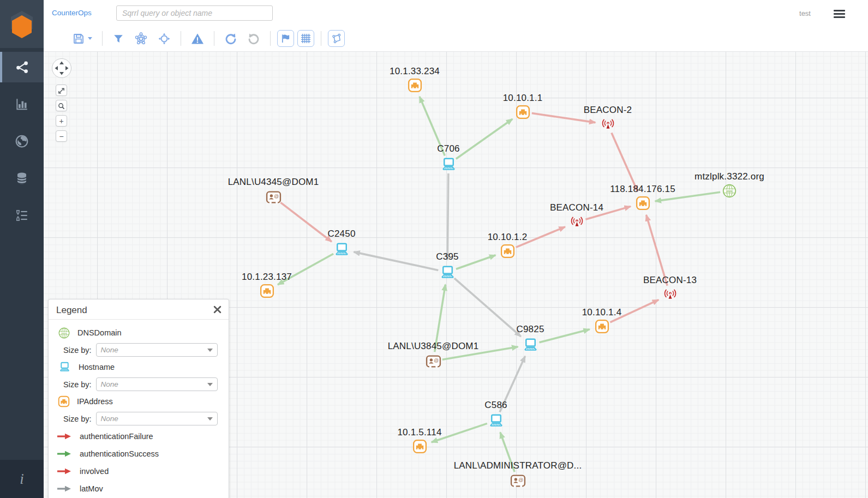 The width and height of the screenshot is (868, 498). Describe the element at coordinates (22, 249) in the screenshot. I see `app-sidebar: i` at that location.